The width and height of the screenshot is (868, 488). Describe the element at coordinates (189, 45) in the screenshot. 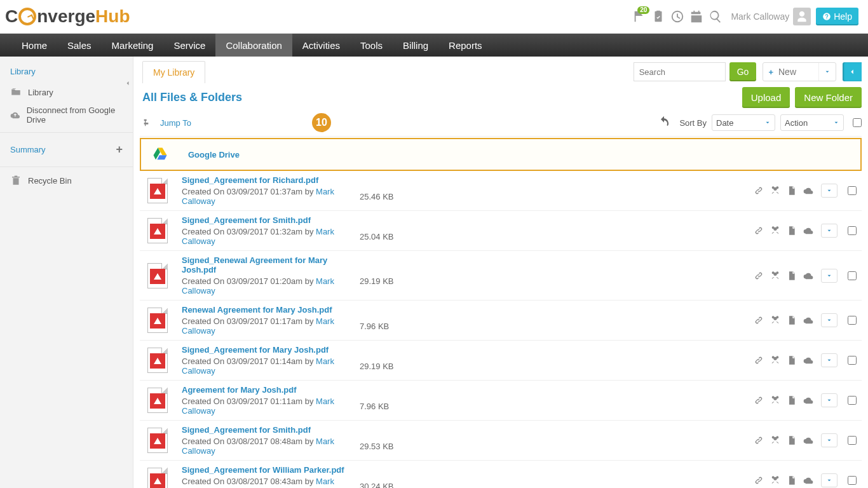

I see `nav-service: Service` at that location.